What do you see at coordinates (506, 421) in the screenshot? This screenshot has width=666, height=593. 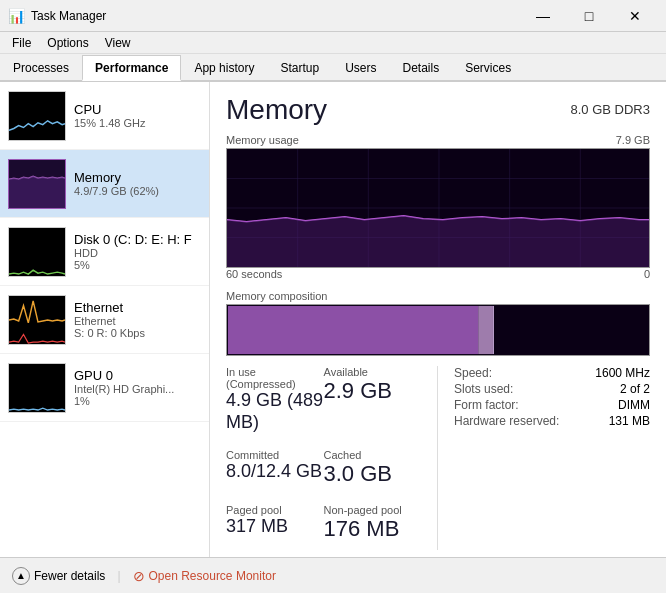 I see `hw-reserved-label: Hardware reserved:` at bounding box center [506, 421].